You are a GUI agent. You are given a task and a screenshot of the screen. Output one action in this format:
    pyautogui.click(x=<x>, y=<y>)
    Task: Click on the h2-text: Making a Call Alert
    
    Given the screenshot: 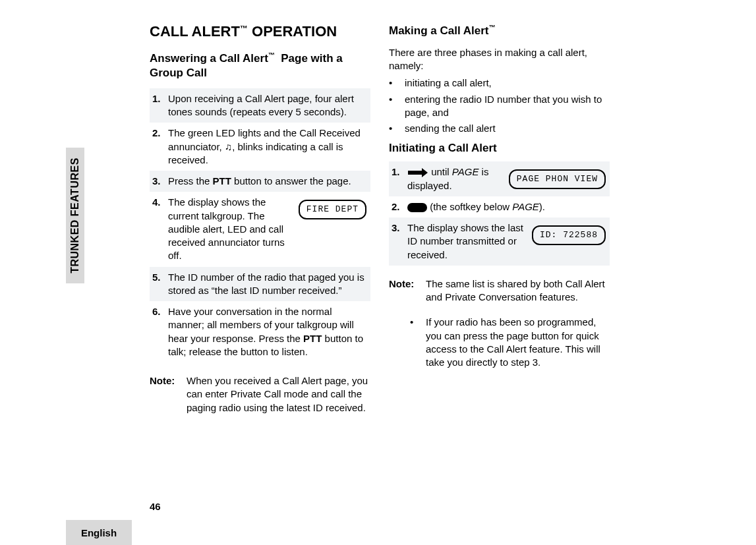 What is the action you would take?
    pyautogui.click(x=439, y=30)
    